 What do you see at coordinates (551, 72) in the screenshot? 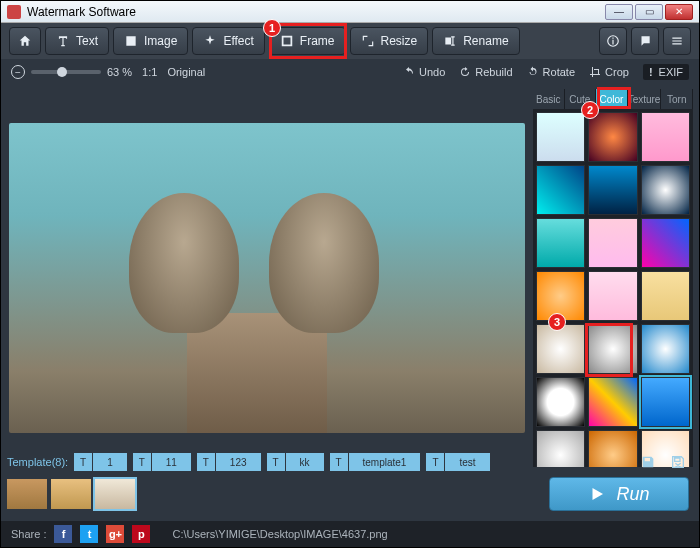
I see `rotate-button: Rotate` at bounding box center [551, 72].